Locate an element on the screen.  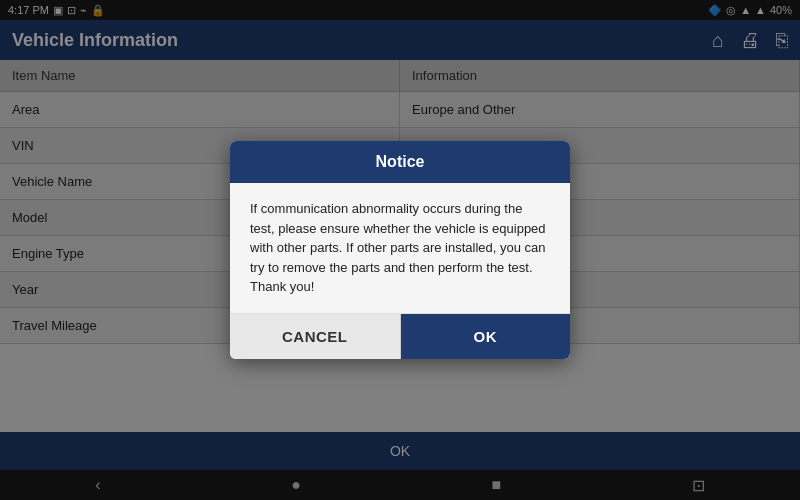
modal-title: Notice is located at coordinates (400, 162).